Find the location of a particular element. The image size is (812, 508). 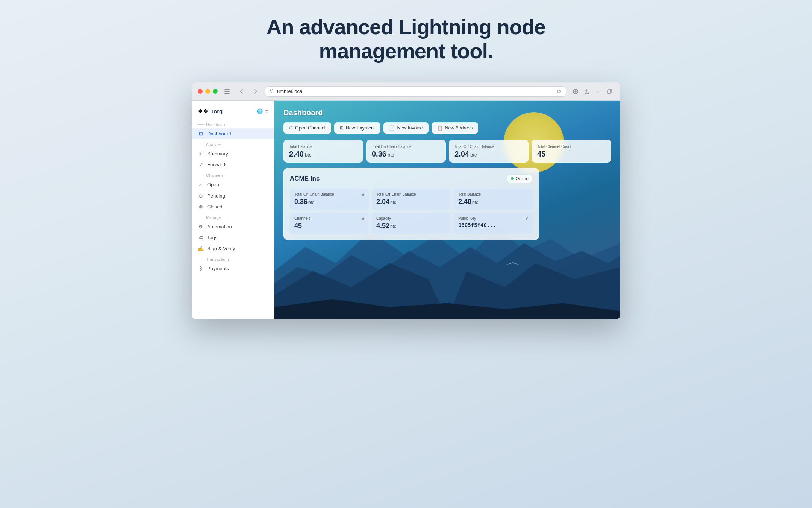

section-transactions: Transactions is located at coordinates (233, 259).